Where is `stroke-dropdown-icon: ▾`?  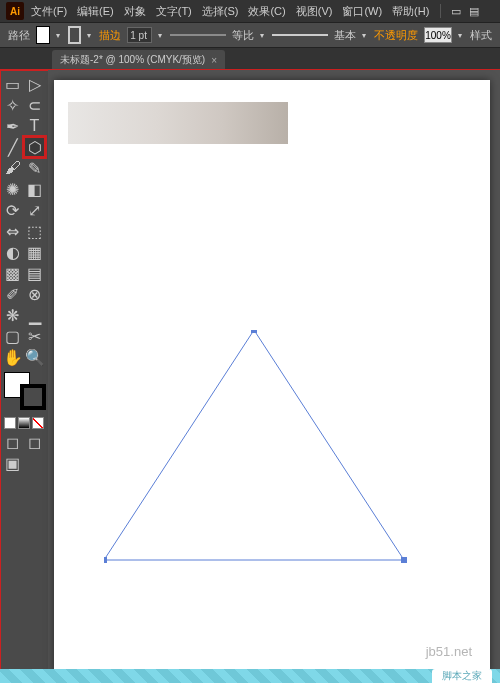
stroke-dropdown-icon: ▾ is located at coordinates (90, 36).